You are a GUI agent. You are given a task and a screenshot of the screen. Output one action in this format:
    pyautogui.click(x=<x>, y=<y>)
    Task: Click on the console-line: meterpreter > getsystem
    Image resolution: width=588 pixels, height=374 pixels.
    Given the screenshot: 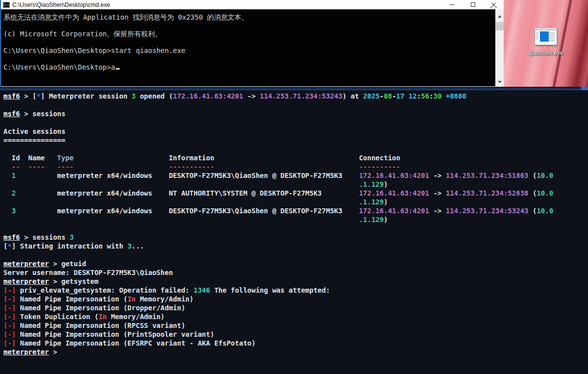 What is the action you would take?
    pyautogui.click(x=296, y=281)
    